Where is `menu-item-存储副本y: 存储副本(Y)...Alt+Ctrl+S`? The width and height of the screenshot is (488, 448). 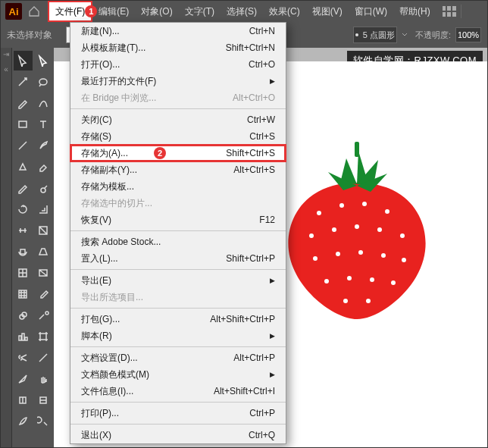
menu-item-存储副本y: 存储副本(Y)...Alt+Ctrl+S is located at coordinates (178, 170).